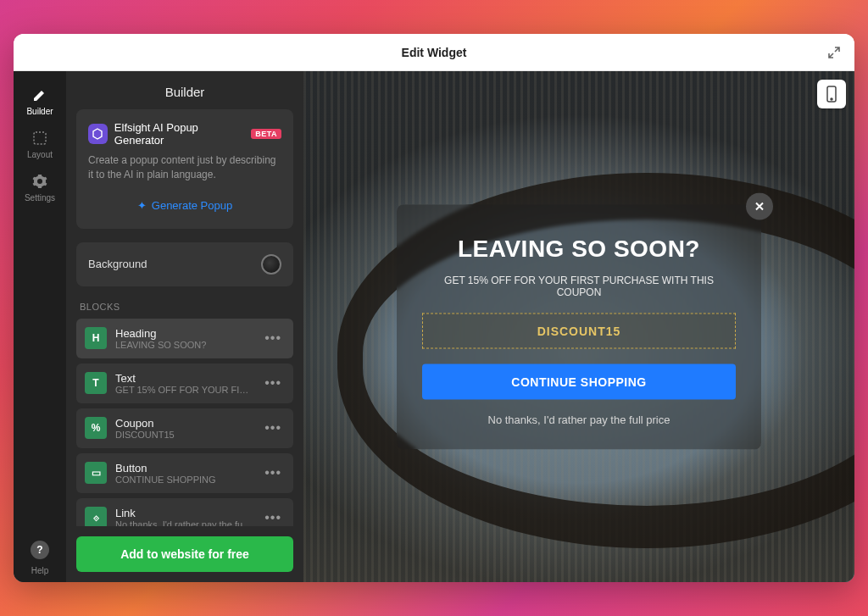  Describe the element at coordinates (185, 554) in the screenshot. I see `sidebar-footer: Add to website for free` at that location.